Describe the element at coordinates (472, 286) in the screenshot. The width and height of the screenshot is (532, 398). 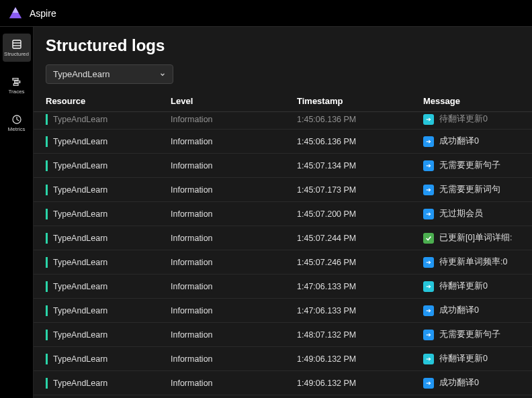
I see `message-cell: 待翻译更新0` at that location.